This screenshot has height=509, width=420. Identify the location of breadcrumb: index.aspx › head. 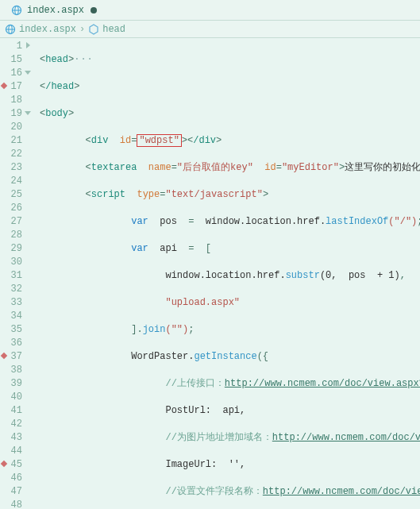
(210, 29).